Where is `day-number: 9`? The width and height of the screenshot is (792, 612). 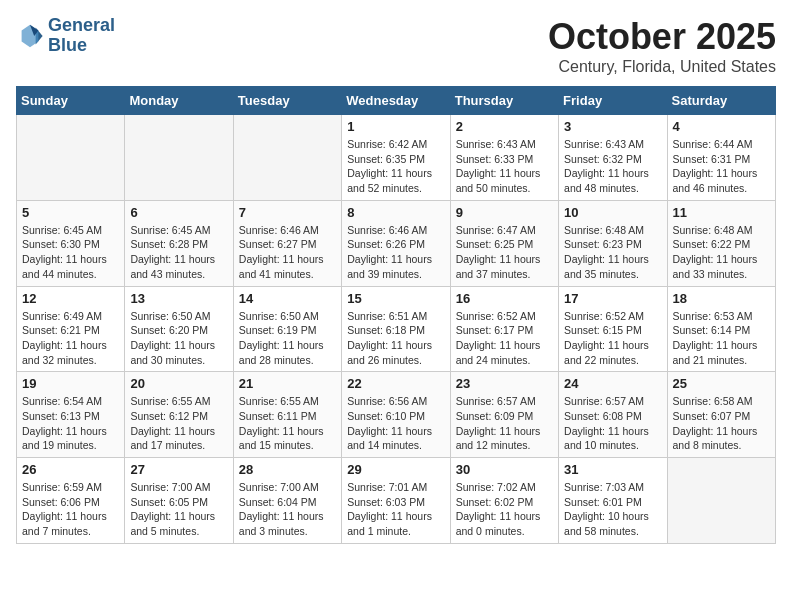 day-number: 9 is located at coordinates (504, 212).